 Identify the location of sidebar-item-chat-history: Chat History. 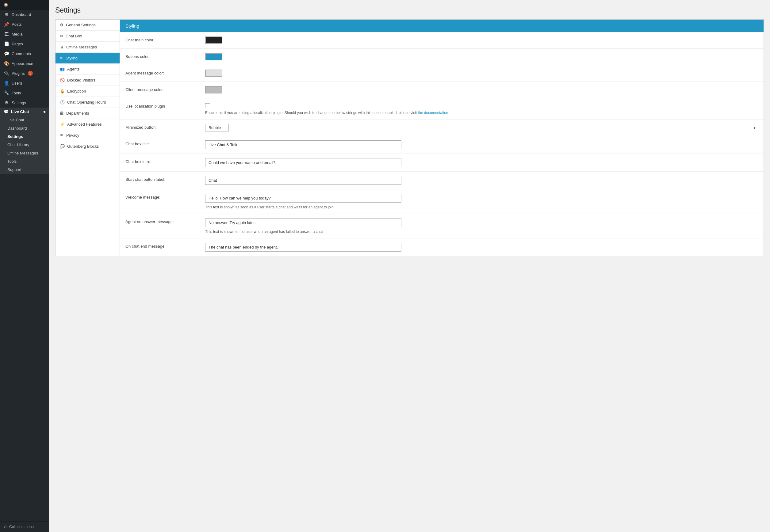
(25, 145).